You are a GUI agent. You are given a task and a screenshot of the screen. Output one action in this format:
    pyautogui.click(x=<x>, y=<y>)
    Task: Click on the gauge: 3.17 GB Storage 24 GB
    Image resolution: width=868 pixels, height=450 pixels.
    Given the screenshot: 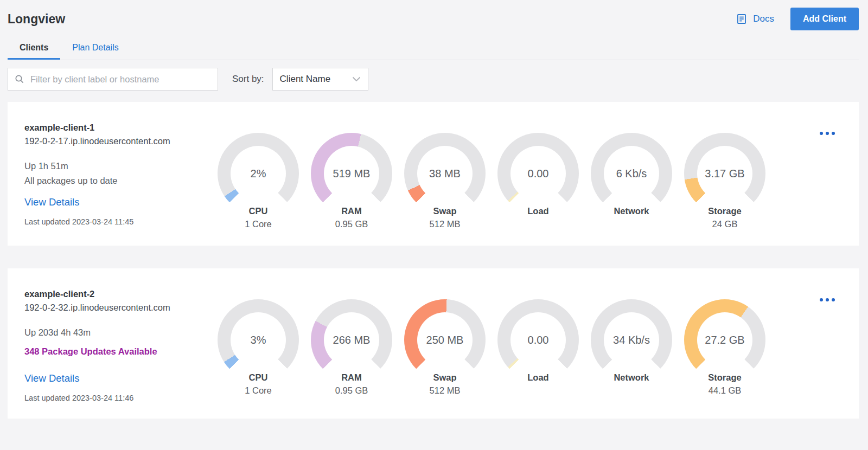 What is the action you would take?
    pyautogui.click(x=725, y=181)
    